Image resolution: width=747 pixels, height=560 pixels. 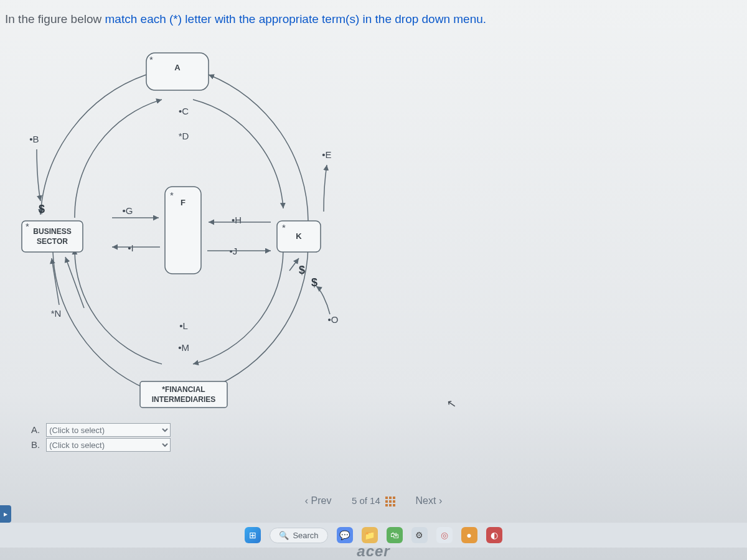 What do you see at coordinates (131, 248) in the screenshot?
I see `label-I: •I` at bounding box center [131, 248].